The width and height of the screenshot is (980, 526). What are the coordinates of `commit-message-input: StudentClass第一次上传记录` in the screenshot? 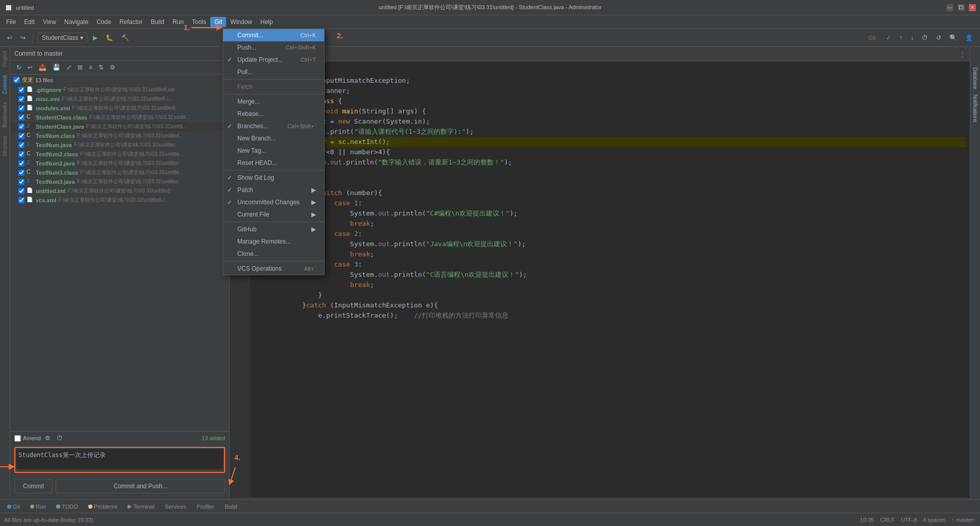 It's located at (119, 459).